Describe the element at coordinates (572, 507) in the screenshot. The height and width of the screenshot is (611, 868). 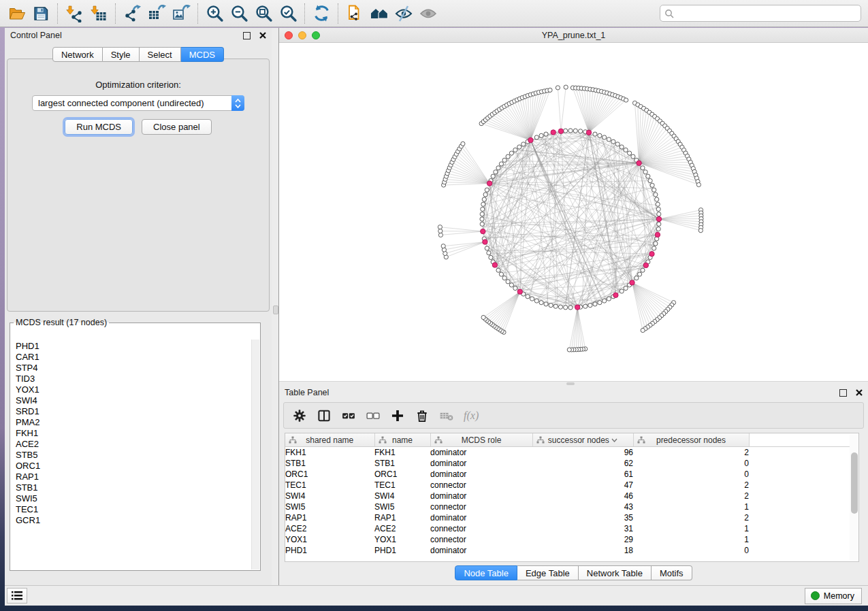
I see `table-row: SWI5SWI5connector431` at that location.